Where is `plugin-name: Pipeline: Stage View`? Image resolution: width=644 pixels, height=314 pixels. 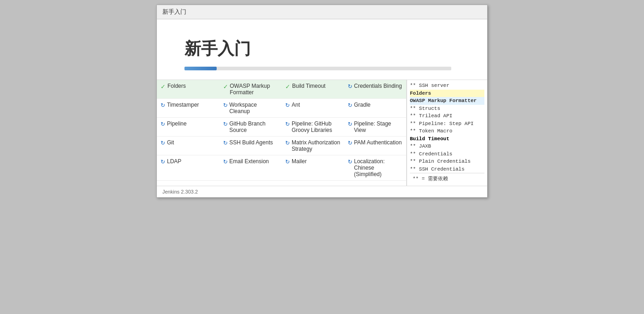 plugin-name: Pipeline: Stage View is located at coordinates (379, 127).